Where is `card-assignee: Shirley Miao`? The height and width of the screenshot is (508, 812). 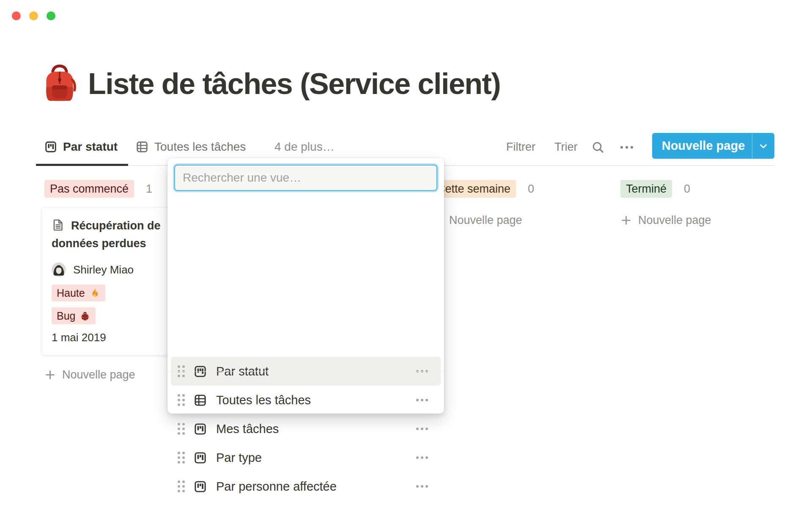
card-assignee: Shirley Miao is located at coordinates (112, 270).